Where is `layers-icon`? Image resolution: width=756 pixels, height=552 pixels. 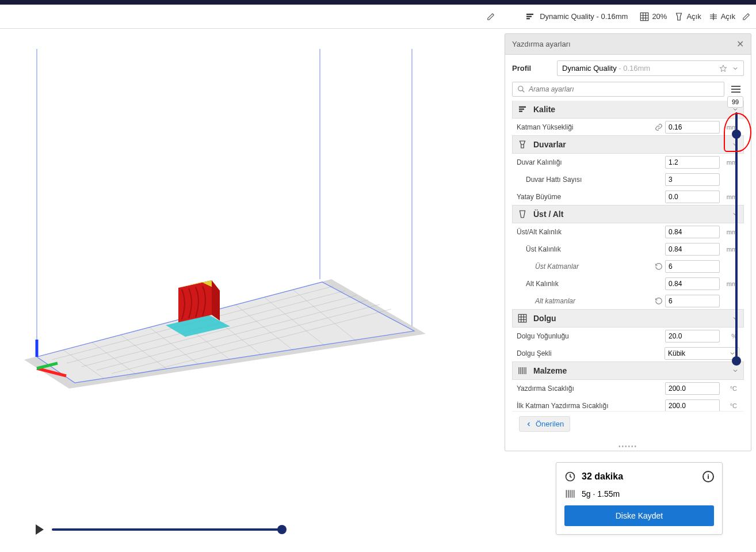
layers-icon is located at coordinates (530, 17).